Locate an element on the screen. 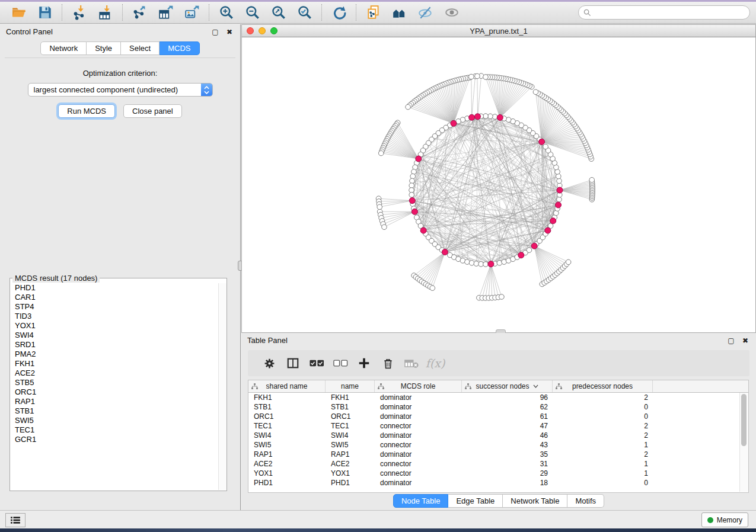 Image resolution: width=756 pixels, height=532 pixels. tab-edge-table: Edge Table is located at coordinates (476, 501).